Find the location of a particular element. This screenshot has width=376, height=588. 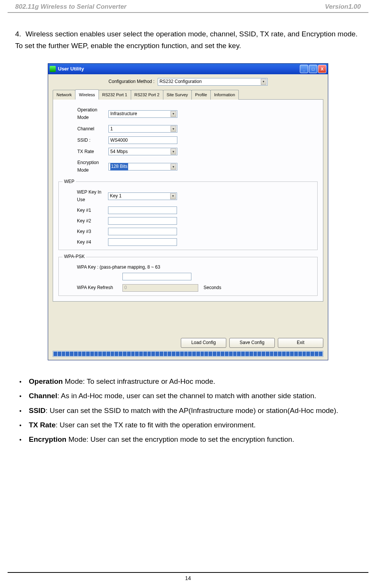

wpa-legend: WPA-PSK is located at coordinates (74, 257).